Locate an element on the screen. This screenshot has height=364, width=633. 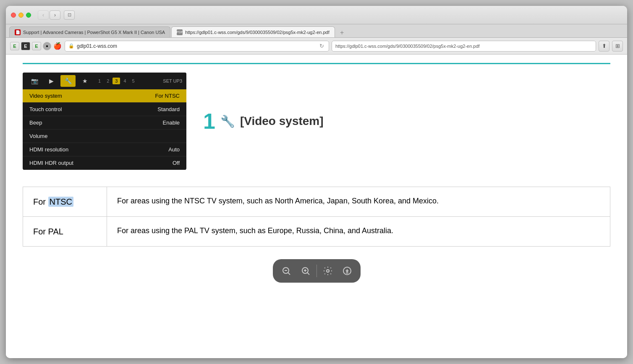
second-url-bar: https://gdlp01.c-wss.com/gds/9/030003550… is located at coordinates (464, 46).